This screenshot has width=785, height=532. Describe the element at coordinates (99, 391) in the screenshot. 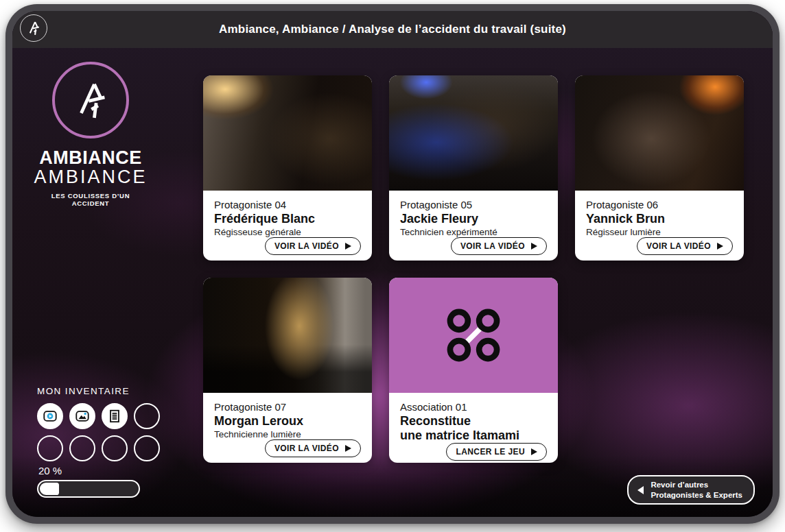

I see `inventory-label: MON INVENTAIRE` at that location.